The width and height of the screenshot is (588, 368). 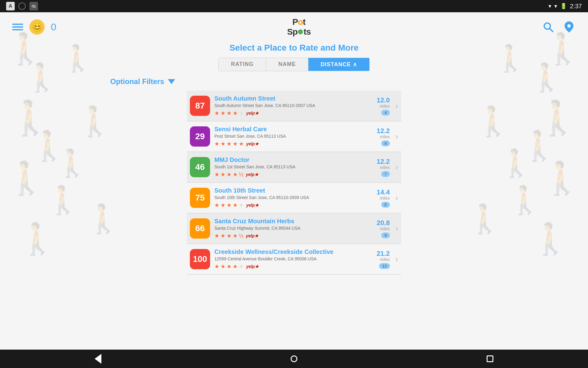 What do you see at coordinates (383, 106) in the screenshot?
I see `distance-col: 12.0 miles 4` at bounding box center [383, 106].